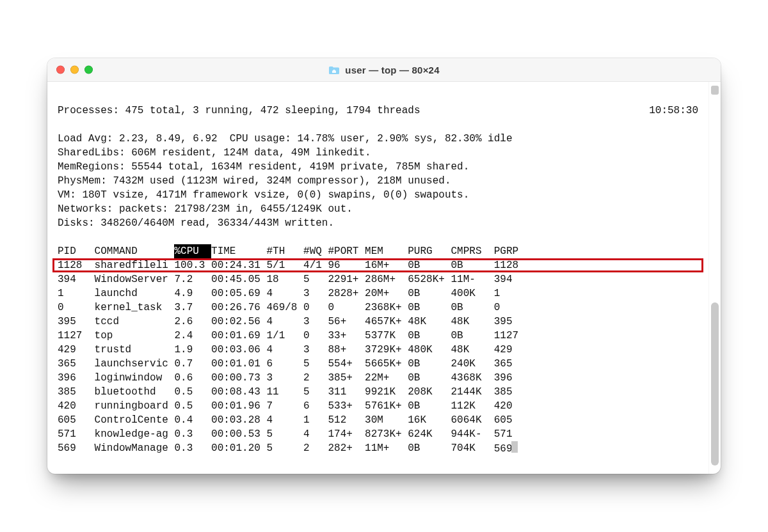 The height and width of the screenshot is (532, 768). What do you see at coordinates (134, 406) in the screenshot?
I see `cell-cmd: runningboard` at bounding box center [134, 406].